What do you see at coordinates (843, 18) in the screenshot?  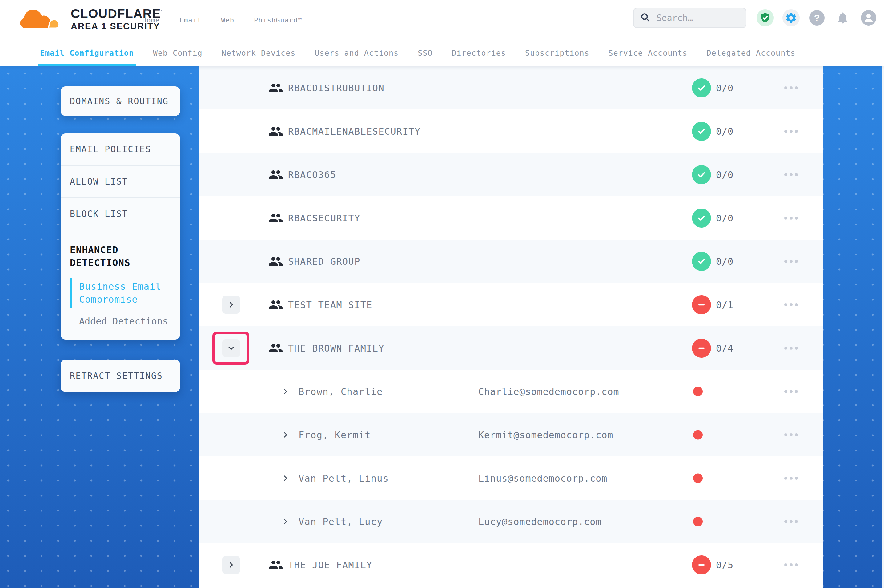 I see `notifications-bell-icon` at bounding box center [843, 18].